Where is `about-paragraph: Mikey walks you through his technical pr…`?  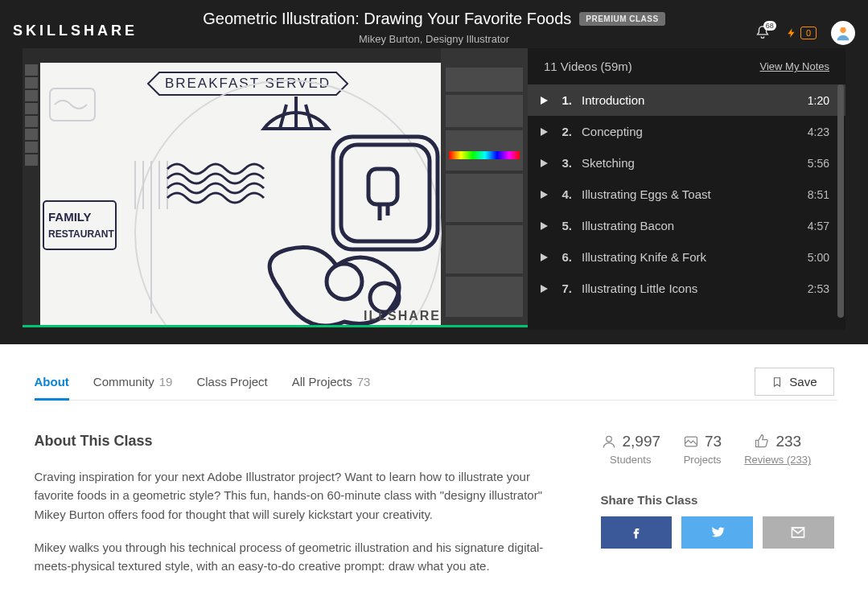 about-paragraph: Mikey walks you through his technical pr… is located at coordinates (302, 557).